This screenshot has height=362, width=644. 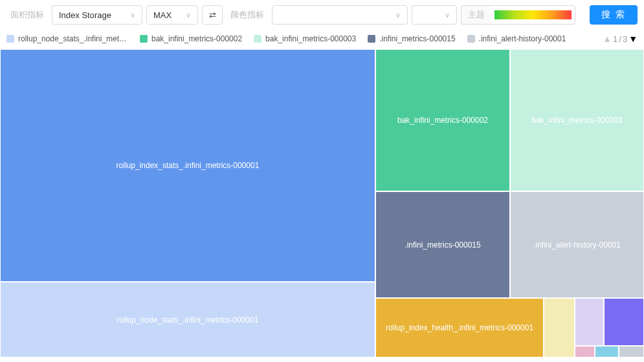 What do you see at coordinates (188, 320) in the screenshot?
I see `tile-label: rollup_node_stats_.infini_metrics-000001` at bounding box center [188, 320].